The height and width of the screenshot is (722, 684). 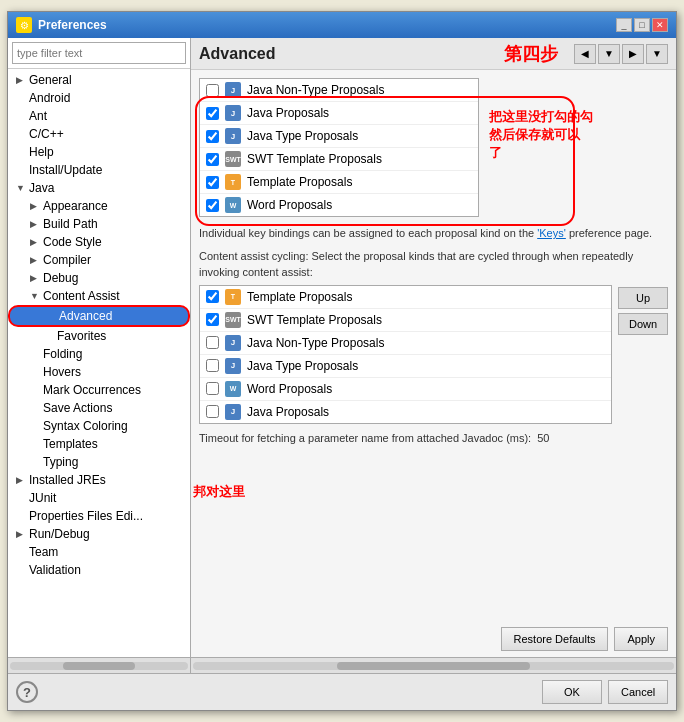 I want to click on right-hscrollbar, so click(x=434, y=665).